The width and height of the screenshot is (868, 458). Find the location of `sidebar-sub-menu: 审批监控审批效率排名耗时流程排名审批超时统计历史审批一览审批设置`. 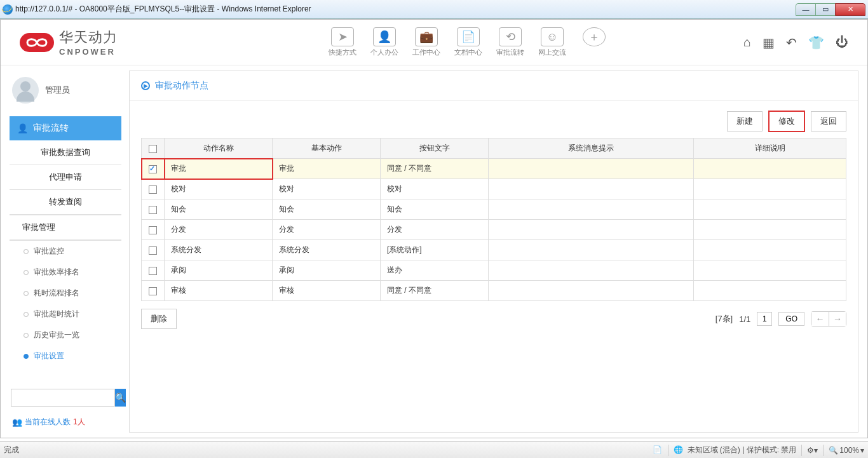

sidebar-sub-menu: 审批监控审批效率排名耗时流程排名审批超时统计历史审批一览审批设置 is located at coordinates (65, 304).